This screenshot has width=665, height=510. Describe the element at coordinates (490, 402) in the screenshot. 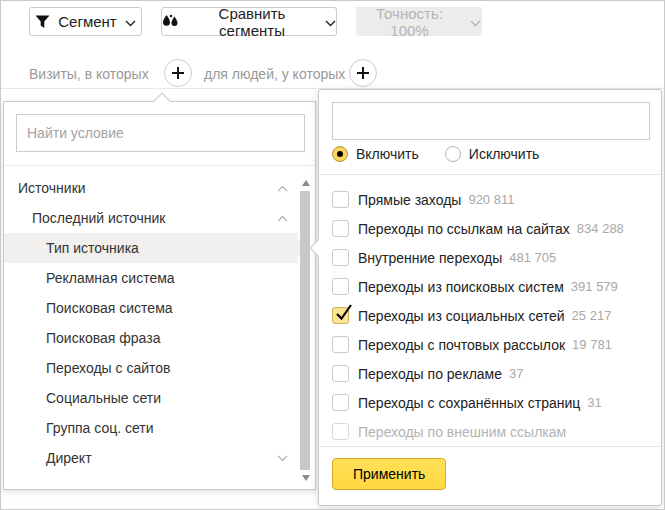

I see `source-option-row: Переходы с сохранённых страниц 31` at that location.